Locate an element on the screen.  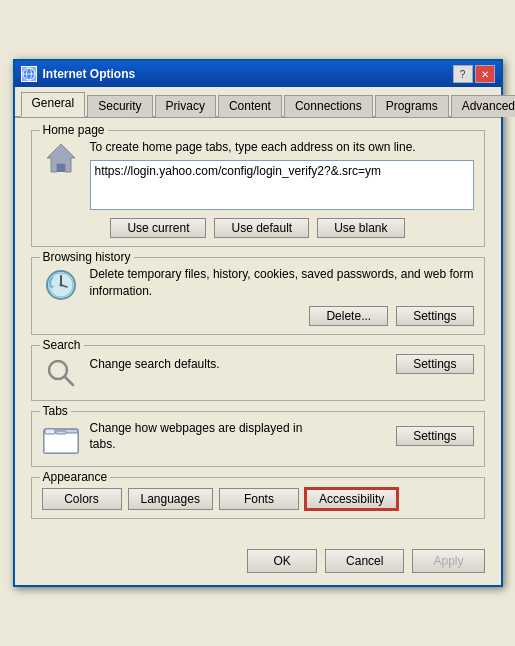
browsing-history-section: Browsing history Delete tempor is located at coordinates (258, 296).